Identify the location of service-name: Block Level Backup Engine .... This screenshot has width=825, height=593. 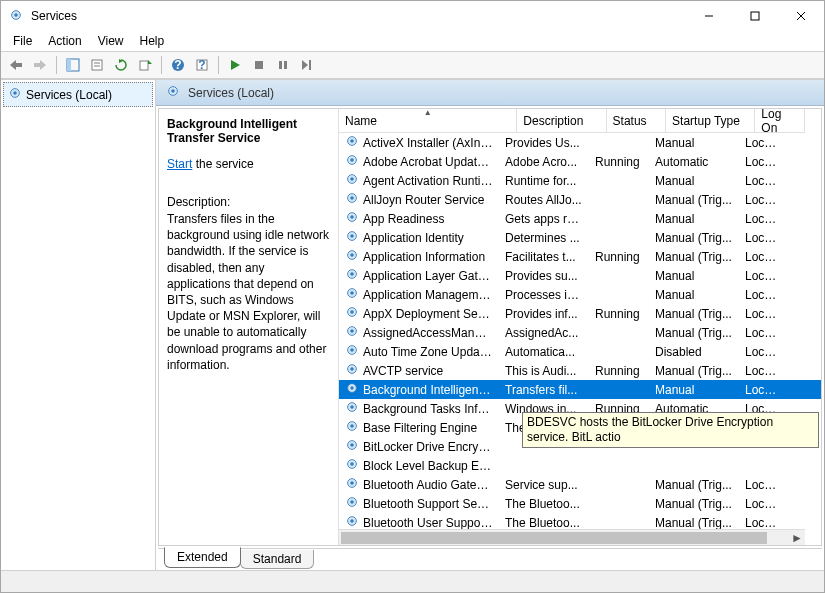
(428, 466).